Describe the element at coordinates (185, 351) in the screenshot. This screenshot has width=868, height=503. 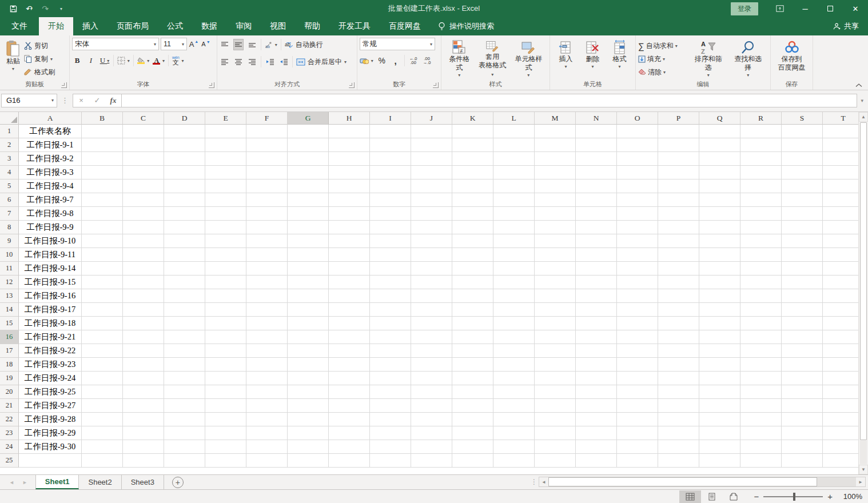
I see `cell-D17` at that location.